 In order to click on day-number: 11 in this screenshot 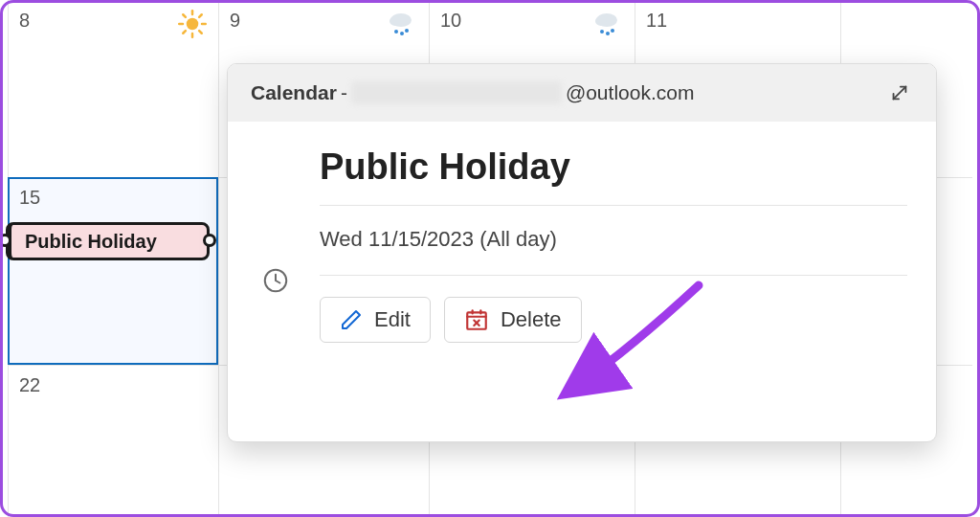, I will do `click(657, 20)`.